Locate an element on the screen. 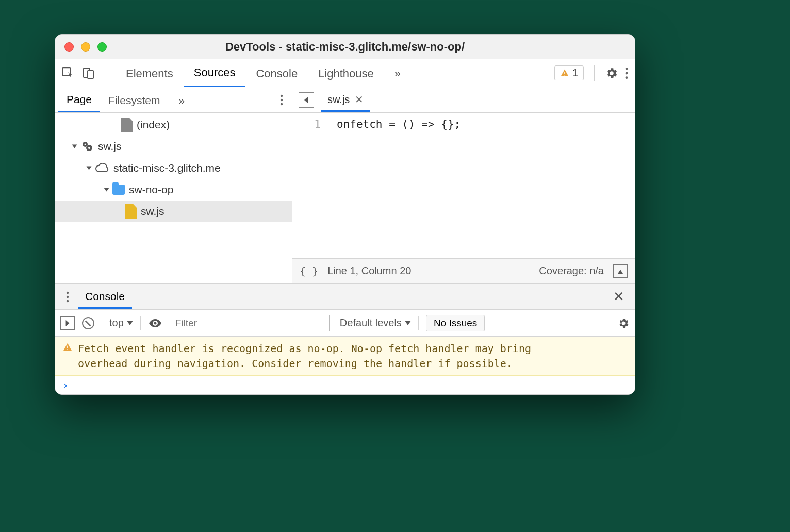 Image resolution: width=790 pixels, height=532 pixels. format-button: { } is located at coordinates (309, 271).